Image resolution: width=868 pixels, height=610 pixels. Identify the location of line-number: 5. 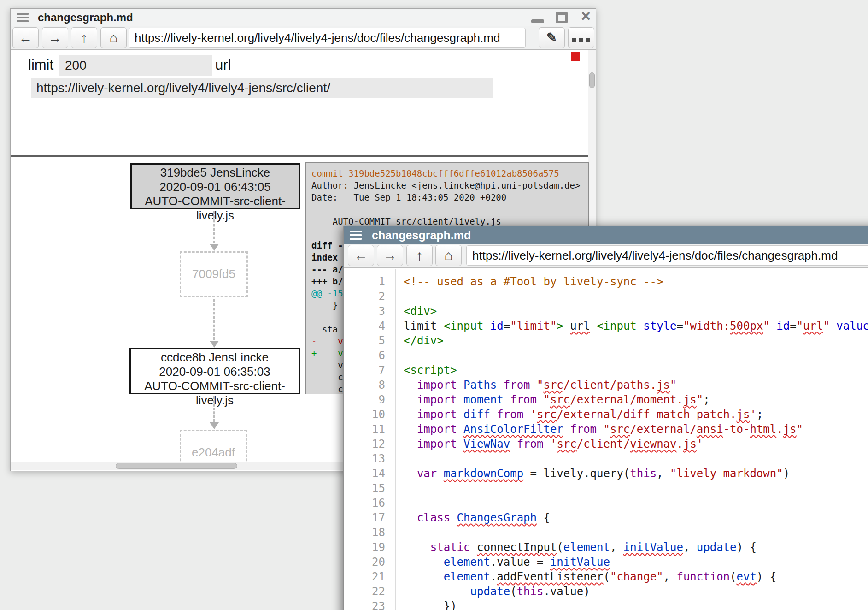
(364, 341).